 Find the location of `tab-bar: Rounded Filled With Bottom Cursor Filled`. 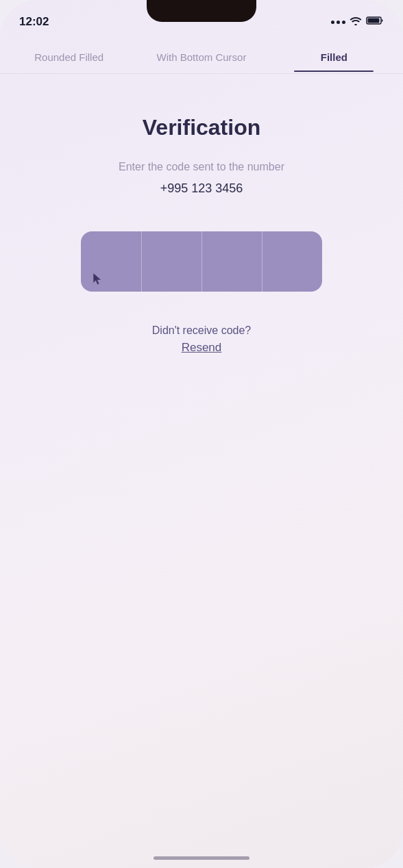

tab-bar: Rounded Filled With Bottom Cursor Filled is located at coordinates (202, 58).